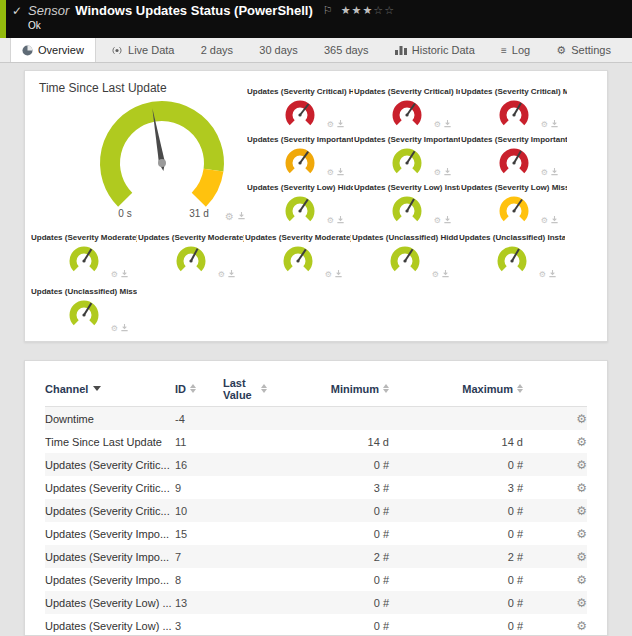 The width and height of the screenshot is (632, 636). What do you see at coordinates (316, 602) in the screenshot?
I see `table-row: Updates (Severity Low) ...130 #0 #⚙` at bounding box center [316, 602].